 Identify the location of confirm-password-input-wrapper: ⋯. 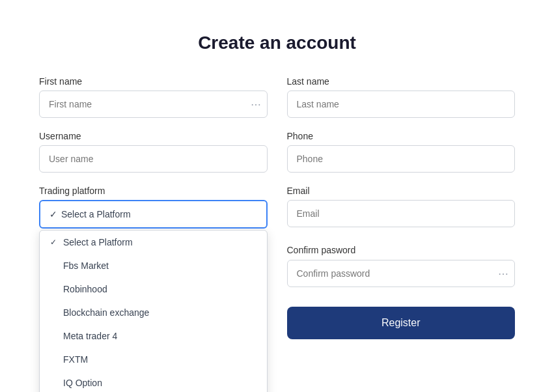
(401, 273).